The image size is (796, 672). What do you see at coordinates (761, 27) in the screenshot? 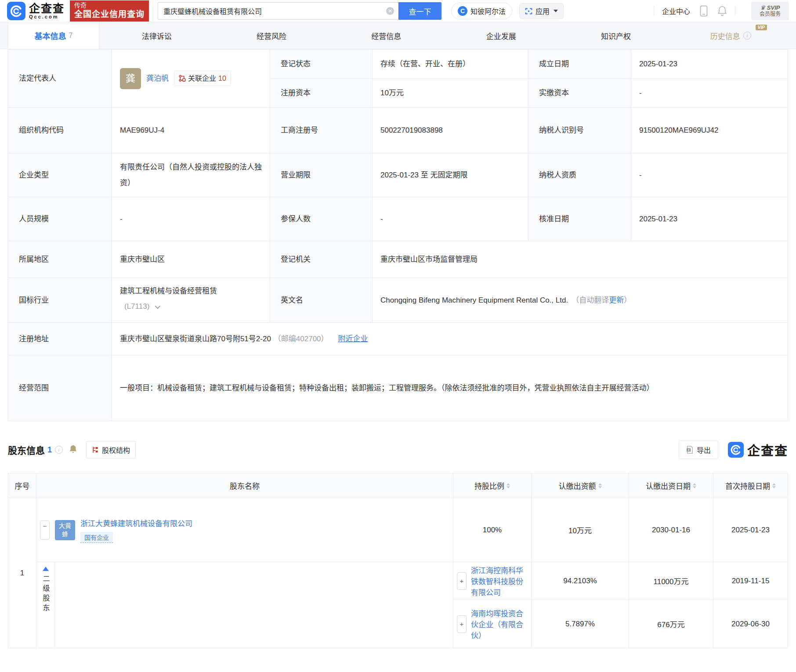
I see `vip-badge: VIP` at bounding box center [761, 27].